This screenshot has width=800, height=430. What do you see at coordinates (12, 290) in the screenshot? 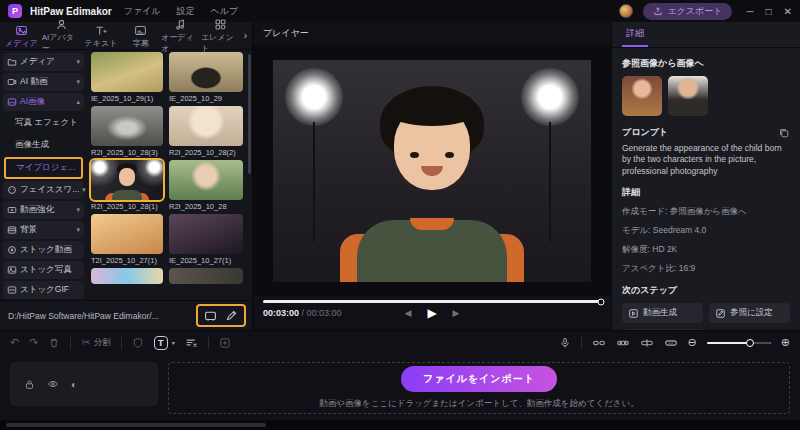
I see `stock-gif-icon` at bounding box center [12, 290].